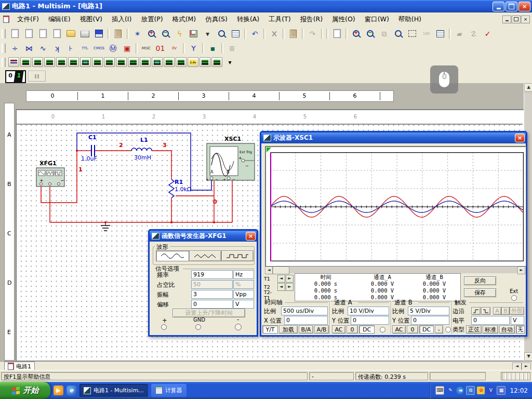  I want to click on instruments-dropdown-button: ▾, so click(230, 62).